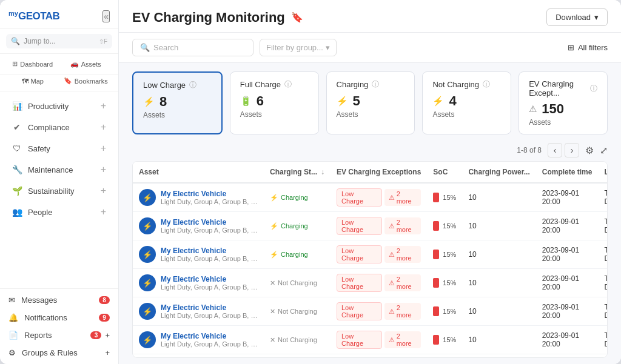 Image resolution: width=621 pixels, height=364 pixels. I want to click on safety-plus-icon: +, so click(103, 148).